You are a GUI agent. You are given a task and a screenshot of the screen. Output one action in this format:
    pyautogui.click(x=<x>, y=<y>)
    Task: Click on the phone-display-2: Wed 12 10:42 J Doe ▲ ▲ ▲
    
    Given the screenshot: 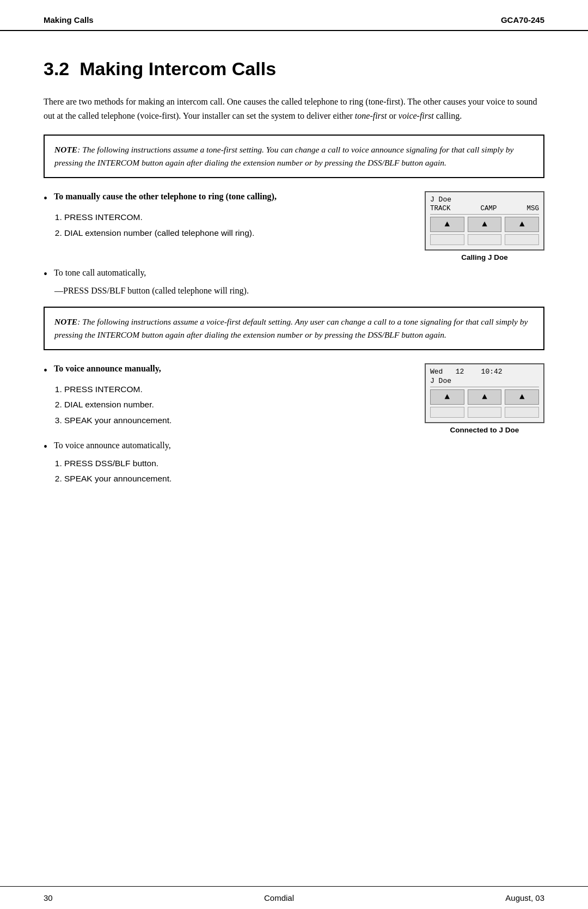 What is the action you would take?
    pyautogui.click(x=485, y=399)
    